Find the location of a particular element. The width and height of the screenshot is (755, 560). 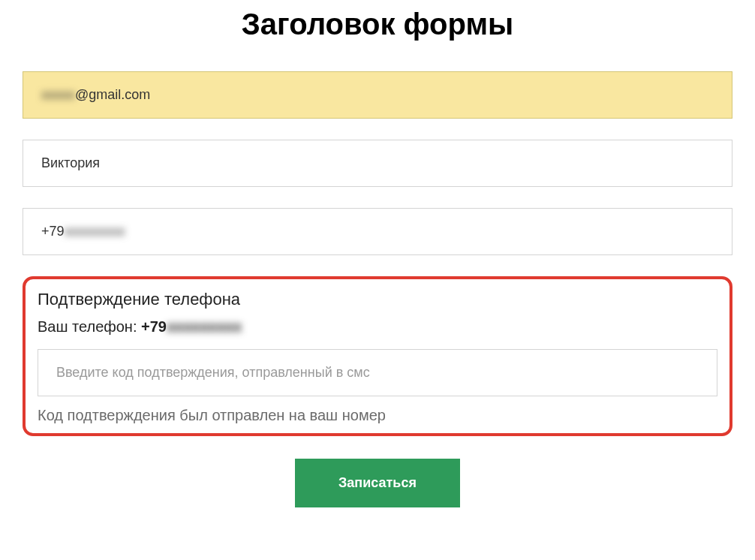

confirmation-phone-prefix: +79 is located at coordinates (154, 327).